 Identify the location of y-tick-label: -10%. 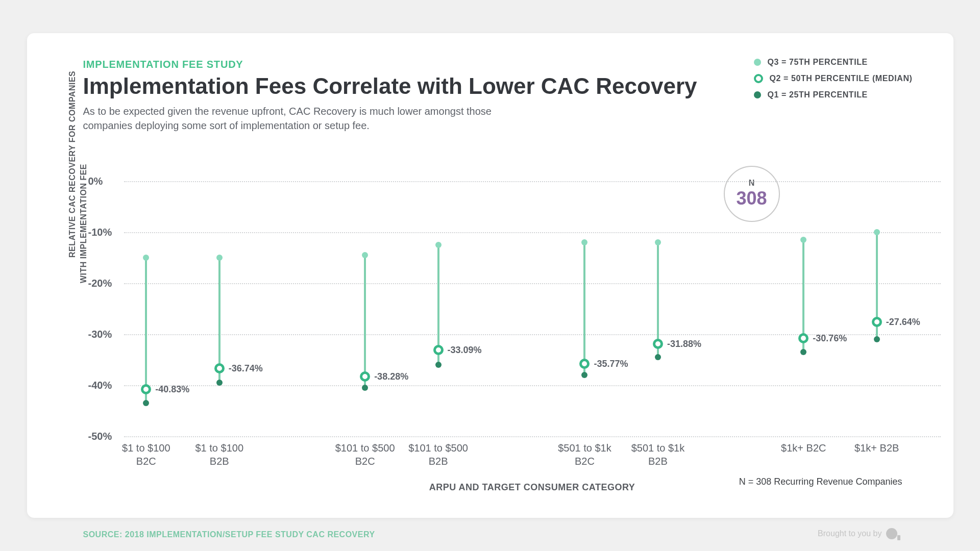
(100, 233).